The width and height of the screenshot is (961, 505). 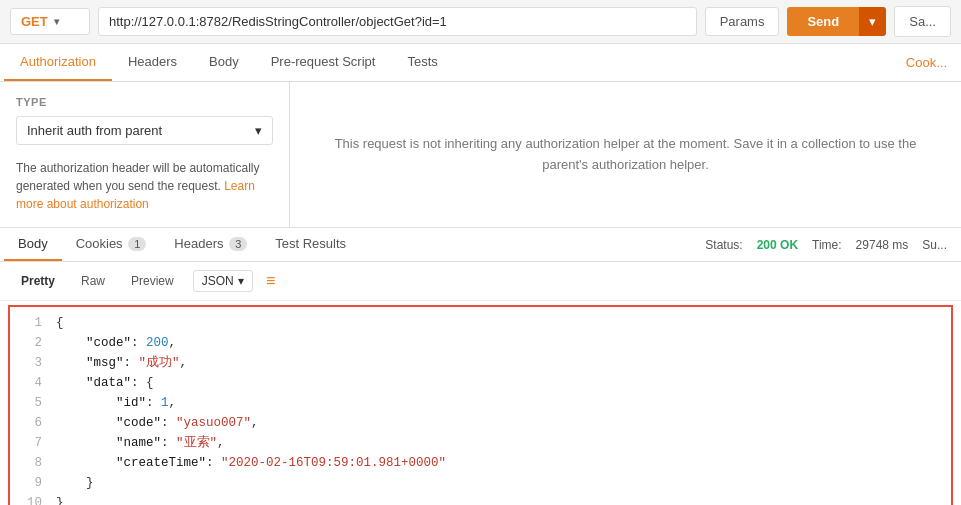 I want to click on send-btn-group: Send ▾, so click(x=836, y=22).